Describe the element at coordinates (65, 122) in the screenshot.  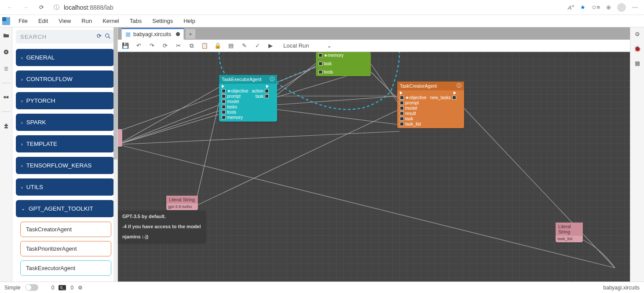
I see `category-spark: ›SPARK` at that location.